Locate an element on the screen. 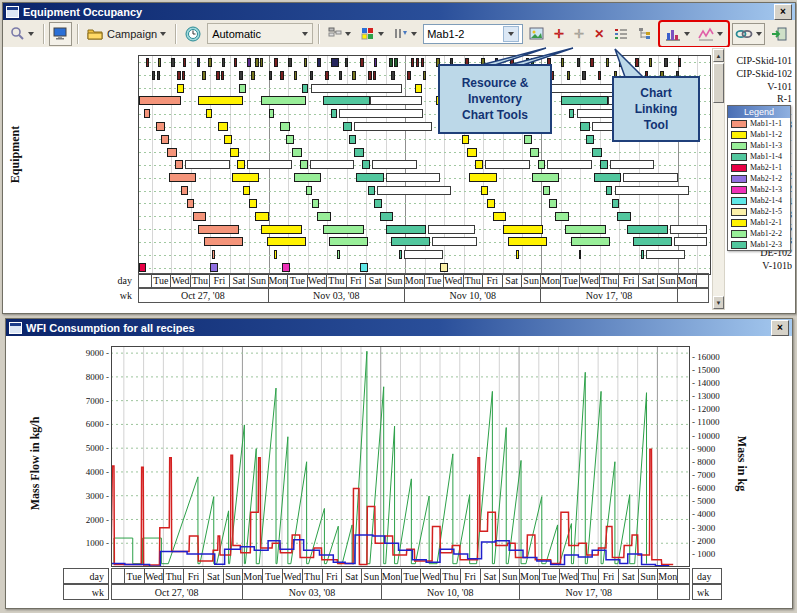  outline-tree-button is located at coordinates (645, 34).